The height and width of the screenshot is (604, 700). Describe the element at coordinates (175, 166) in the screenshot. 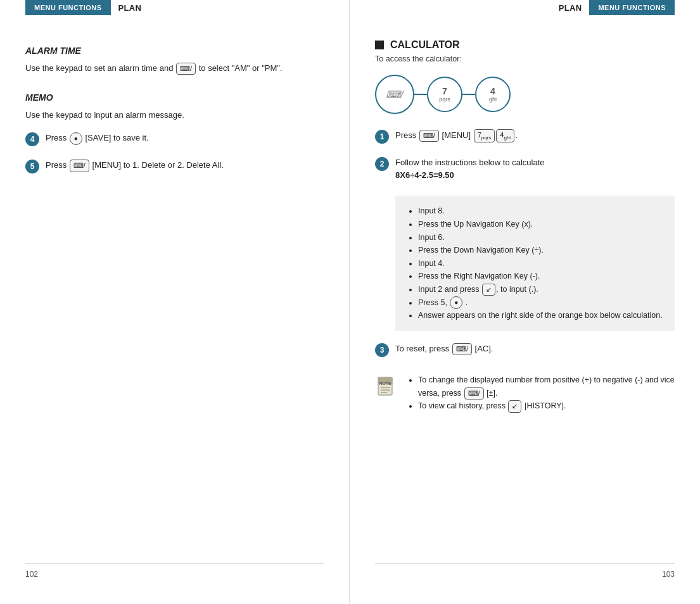

I see `step-5: 5 Press ⌨/ [MENU] to 1. Delete or 2. Del…` at that location.